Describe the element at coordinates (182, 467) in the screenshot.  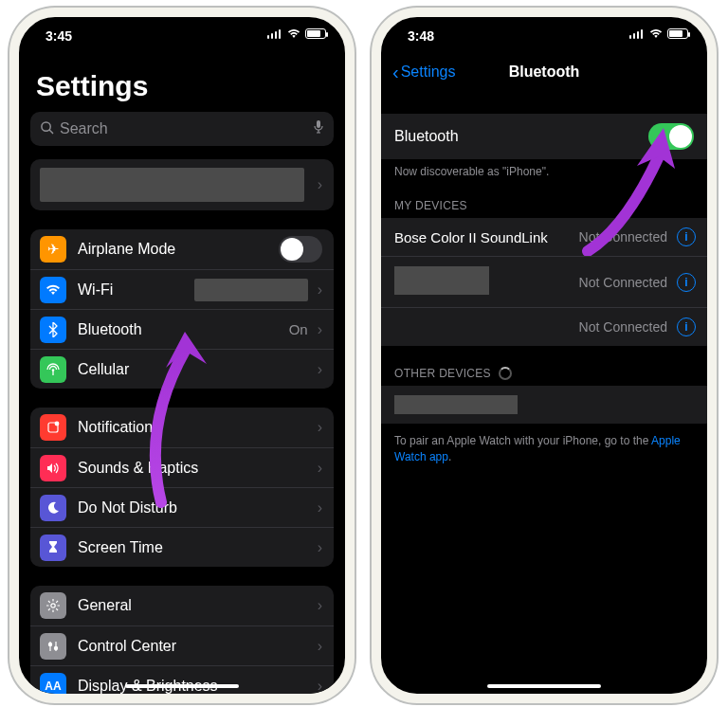
I see `row-sounds: Sounds & Haptics ›` at that location.